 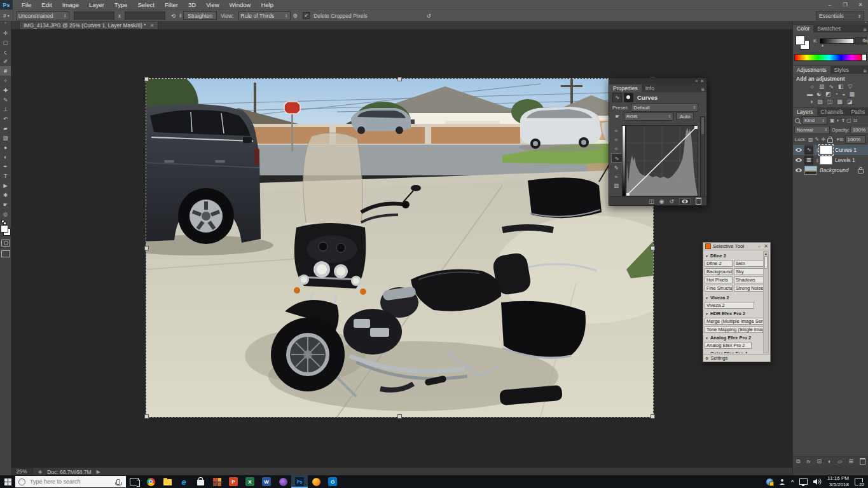 What do you see at coordinates (266, 482) in the screenshot?
I see `word-icon: W` at bounding box center [266, 482].